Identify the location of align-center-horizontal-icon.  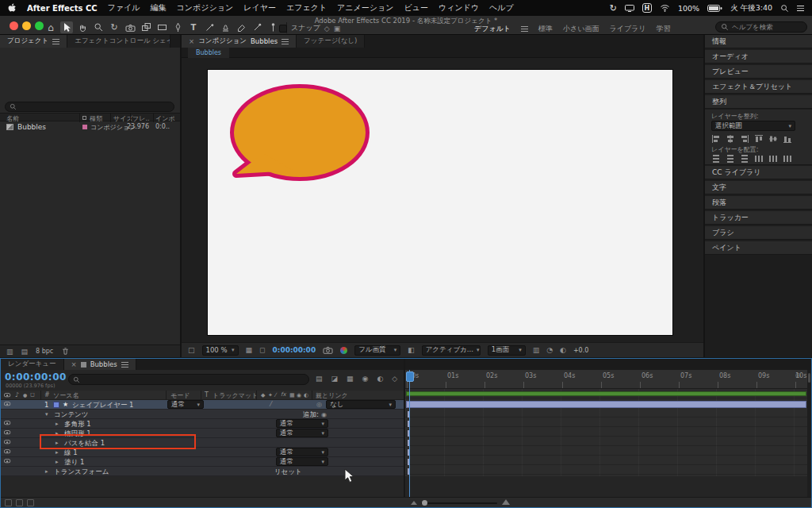
(730, 139).